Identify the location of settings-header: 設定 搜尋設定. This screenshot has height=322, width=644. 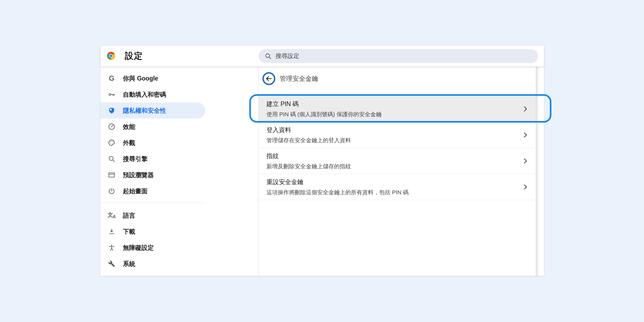
(322, 56).